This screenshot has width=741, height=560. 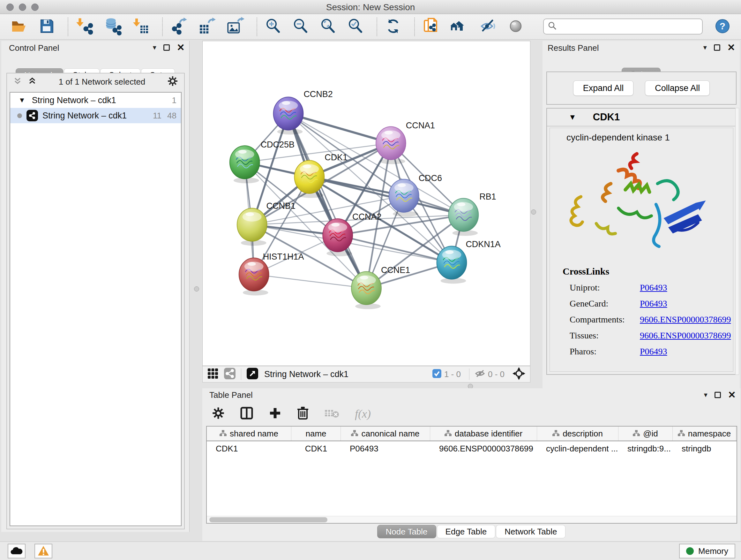 I want to click on detach-view-icon, so click(x=253, y=374).